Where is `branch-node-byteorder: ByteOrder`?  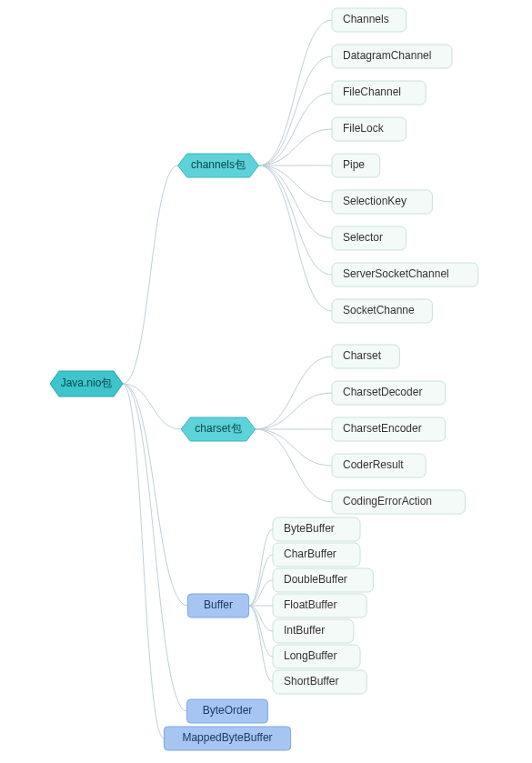 branch-node-byteorder: ByteOrder is located at coordinates (227, 711).